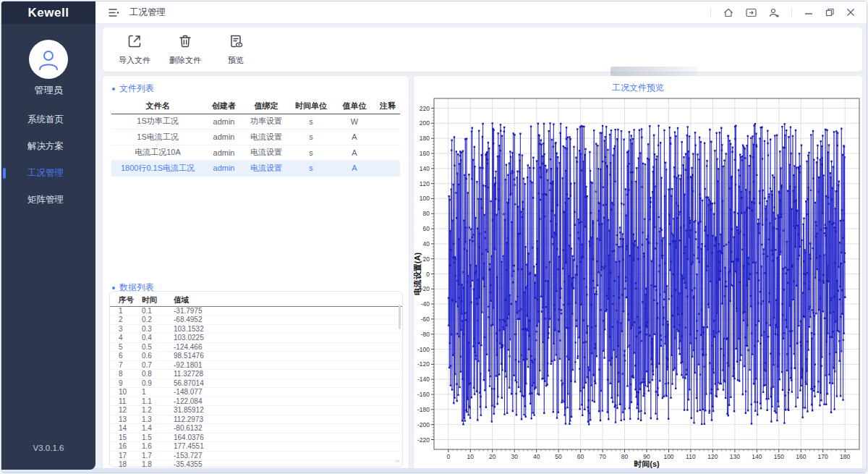  I want to click on sidebar-item-3: 矩阵管理, so click(48, 200).